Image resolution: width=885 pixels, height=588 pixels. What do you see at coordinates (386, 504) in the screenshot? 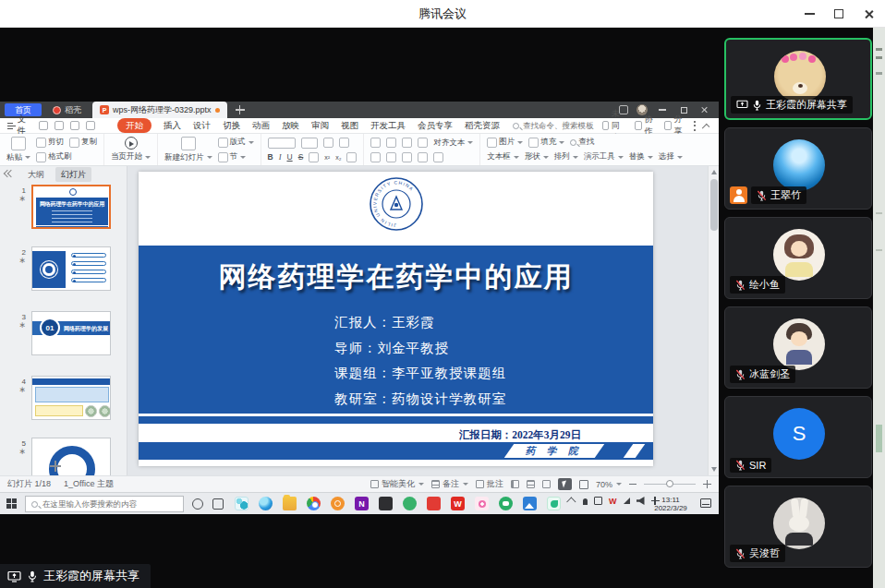
I see `dark-app-icon` at bounding box center [386, 504].